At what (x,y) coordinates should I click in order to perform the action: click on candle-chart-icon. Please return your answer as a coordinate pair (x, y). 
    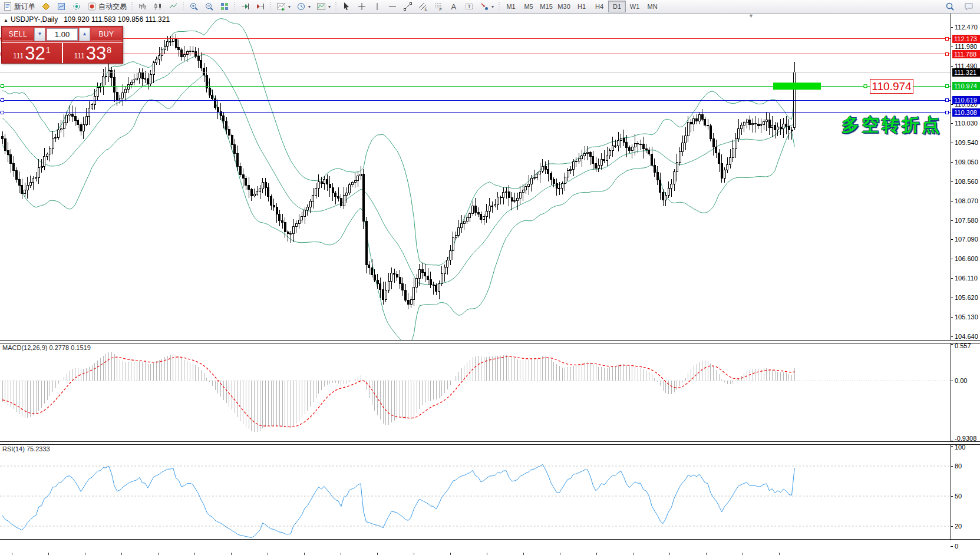
    Looking at the image, I should click on (158, 6).